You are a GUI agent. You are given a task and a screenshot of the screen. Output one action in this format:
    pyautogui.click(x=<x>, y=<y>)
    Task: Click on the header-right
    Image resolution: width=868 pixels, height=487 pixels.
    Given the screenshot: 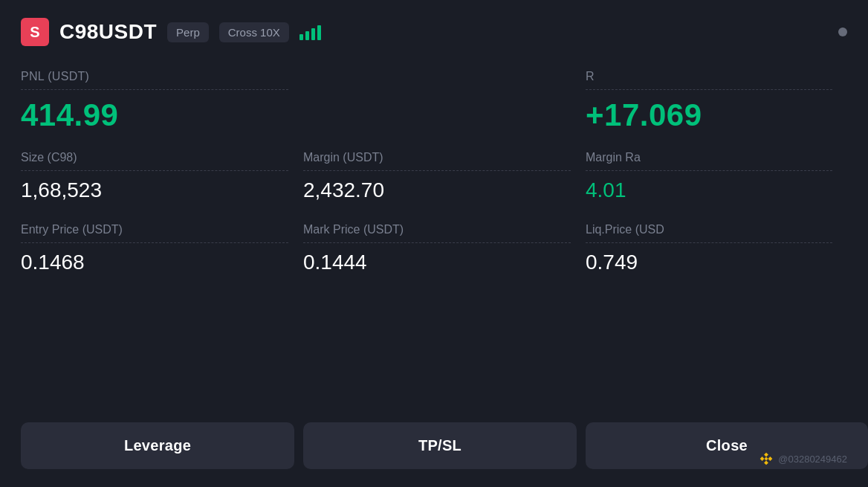 What is the action you would take?
    pyautogui.click(x=843, y=32)
    